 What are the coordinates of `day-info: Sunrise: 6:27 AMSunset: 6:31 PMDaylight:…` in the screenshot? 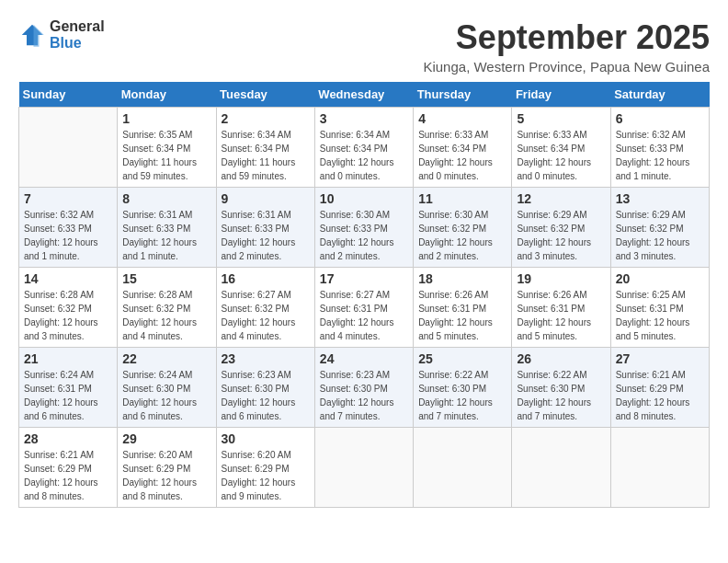 It's located at (364, 316).